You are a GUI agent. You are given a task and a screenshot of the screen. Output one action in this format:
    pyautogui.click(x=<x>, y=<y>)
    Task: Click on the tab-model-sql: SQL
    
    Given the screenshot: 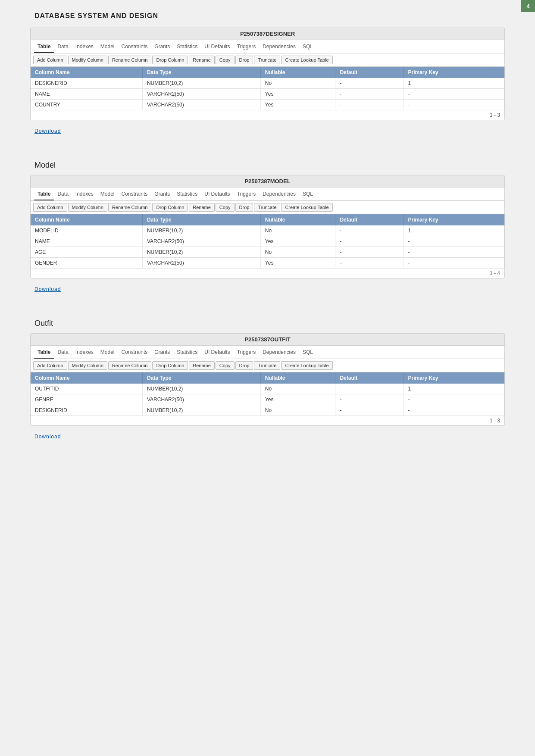 What is the action you would take?
    pyautogui.click(x=308, y=195)
    